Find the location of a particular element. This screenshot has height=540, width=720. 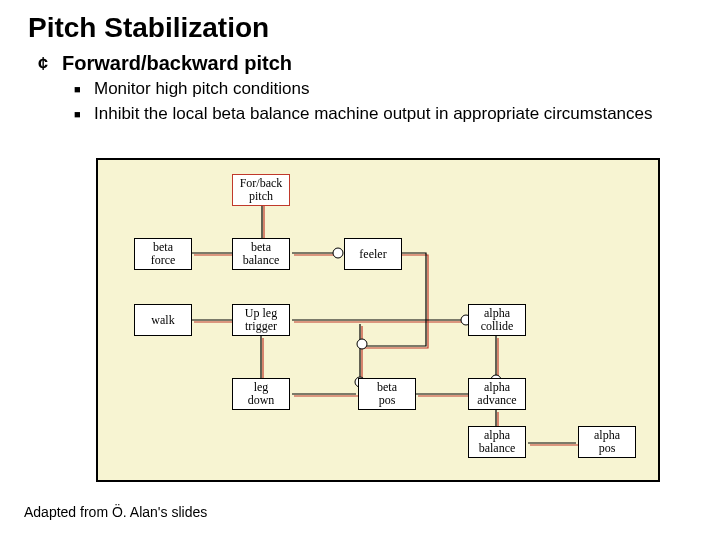

node-beta-balance: betabalance is located at coordinates (261, 254).